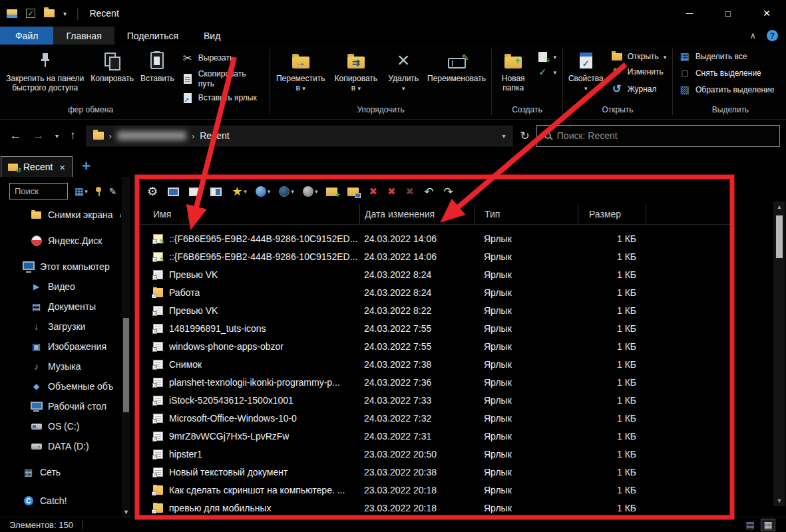 The image size is (786, 532). What do you see at coordinates (435, 364) in the screenshot?
I see `file-row: Снимок 24.03.2022 7:38 Ярлык 1 КБ` at bounding box center [435, 364].